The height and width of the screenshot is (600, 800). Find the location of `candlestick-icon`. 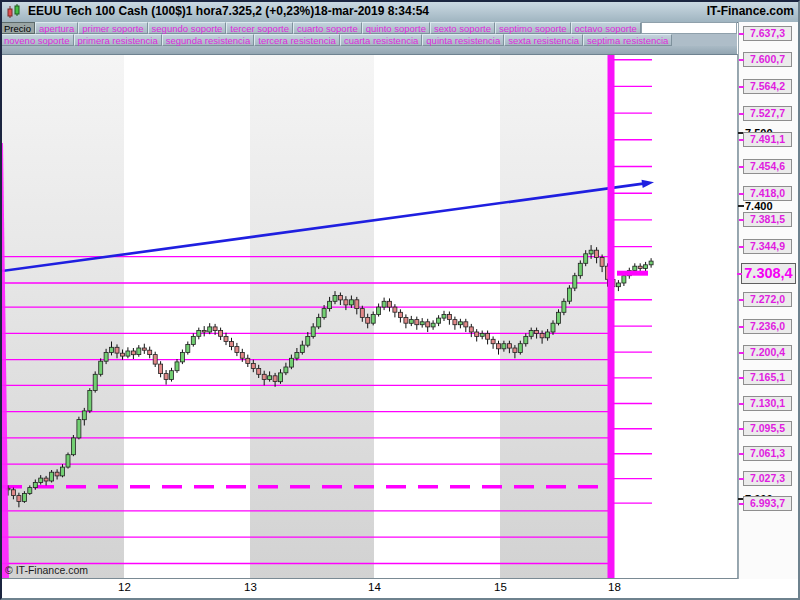

candlestick-icon is located at coordinates (14, 11).